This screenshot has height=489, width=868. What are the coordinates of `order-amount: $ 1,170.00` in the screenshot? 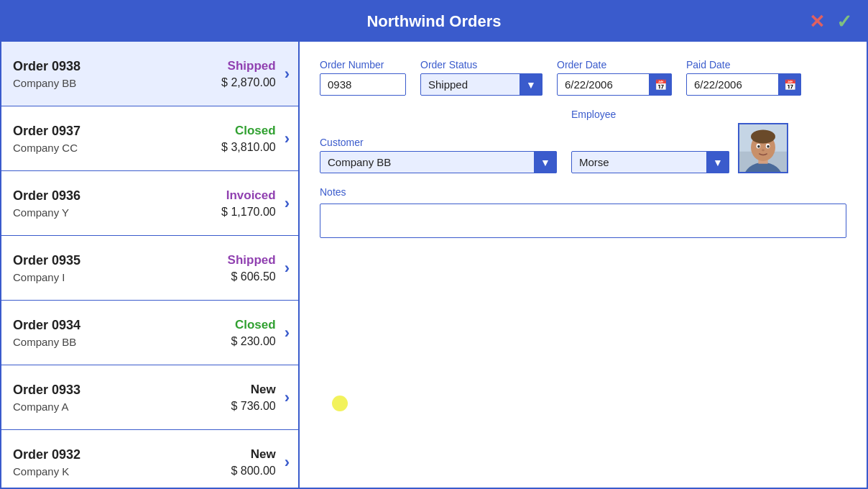 It's located at (249, 212).